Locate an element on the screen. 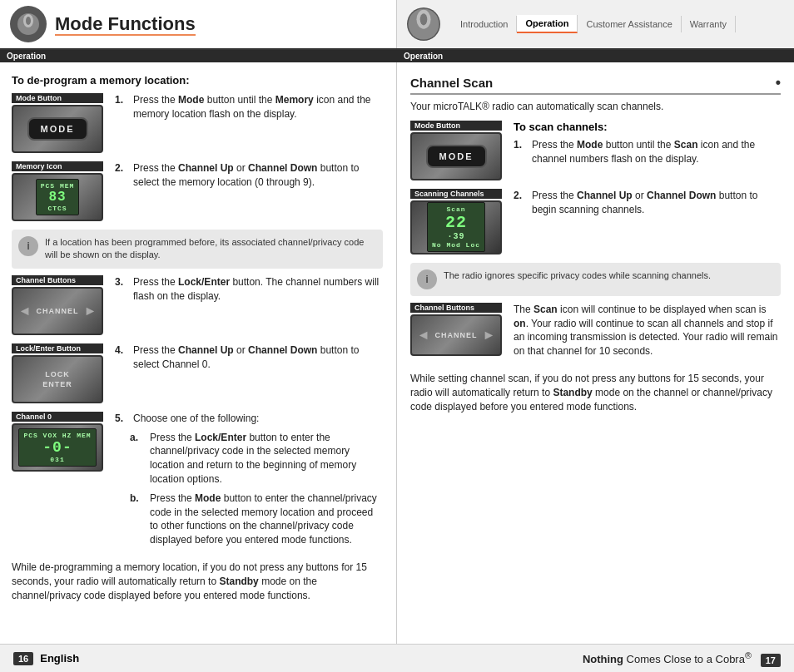 This screenshot has width=794, height=672. header-left: Mode Functions is located at coordinates (198, 24).